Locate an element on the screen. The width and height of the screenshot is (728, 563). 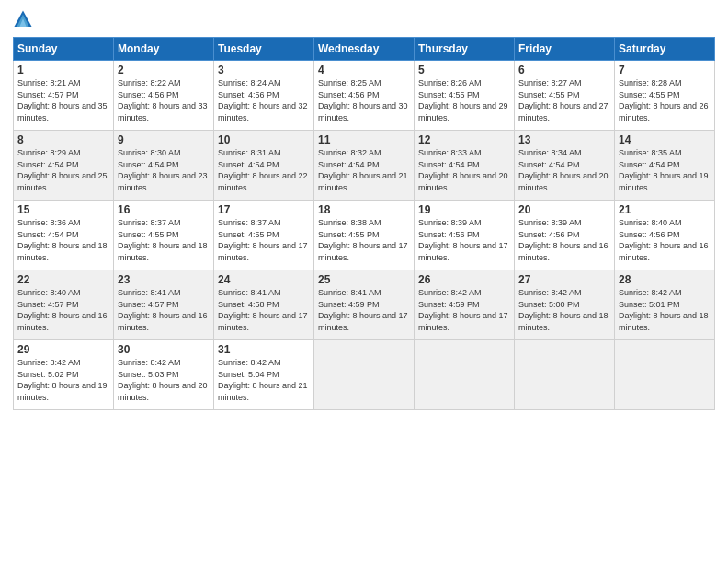
day-cell: 23Sunrise: 8:41 AMSunset: 4:57 PMDayligh… is located at coordinates (164, 305).